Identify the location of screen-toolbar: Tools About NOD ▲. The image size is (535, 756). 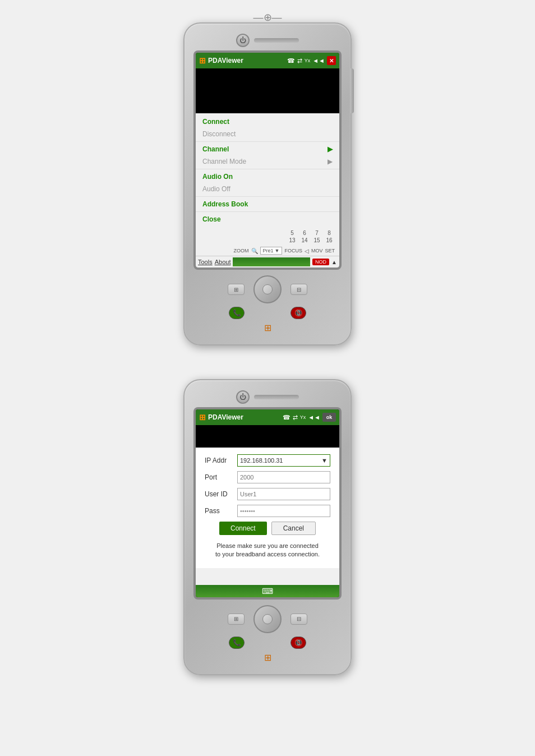
(268, 261).